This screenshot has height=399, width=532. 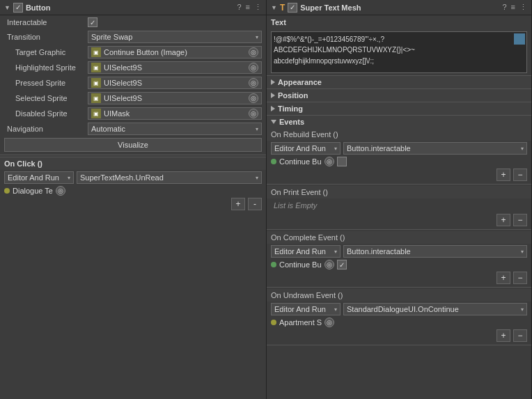 I want to click on rebuild-editor-run-dropdown: Editor And Run ▾, so click(x=306, y=148).